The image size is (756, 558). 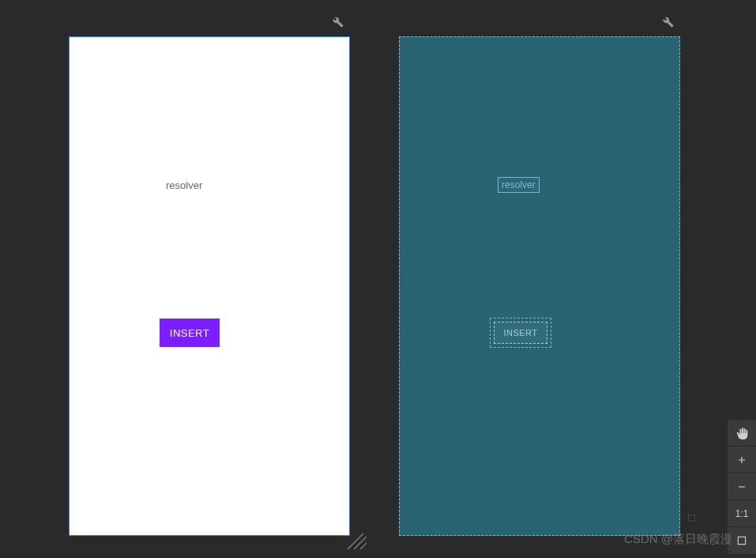 What do you see at coordinates (518, 185) in the screenshot?
I see `resolver-label-blueprint: resolver` at bounding box center [518, 185].